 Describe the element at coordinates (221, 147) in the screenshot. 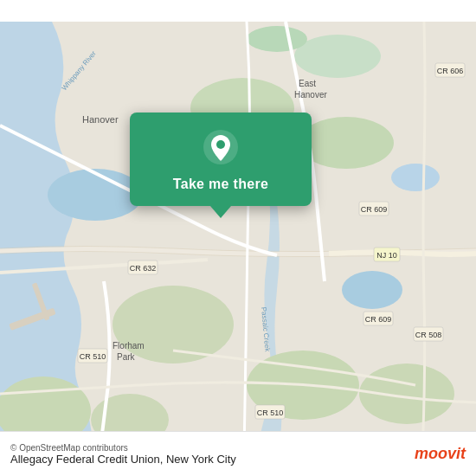

I see `location-pin-icon` at that location.